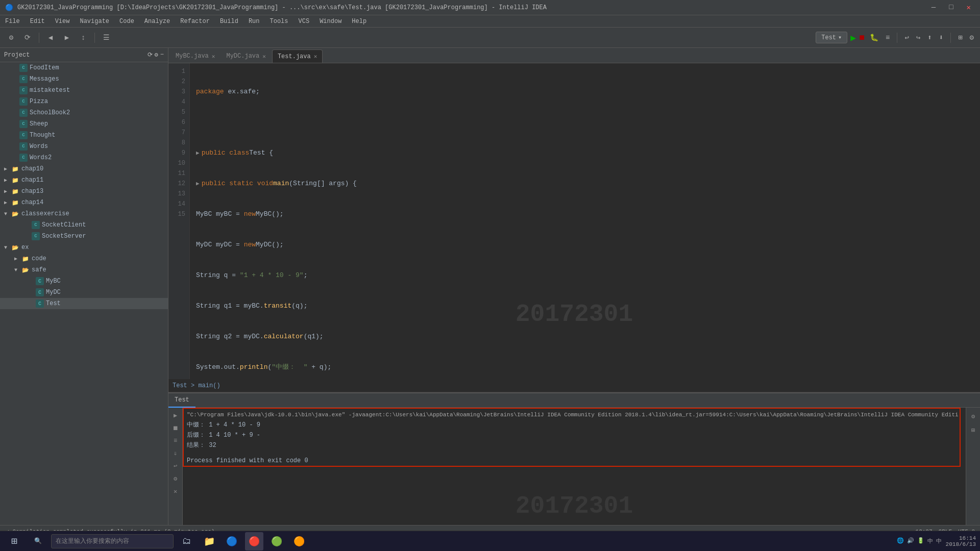 This screenshot has height=551, width=980. What do you see at coordinates (28, 38) in the screenshot?
I see `toolbar-btn-2: ⟳` at bounding box center [28, 38].